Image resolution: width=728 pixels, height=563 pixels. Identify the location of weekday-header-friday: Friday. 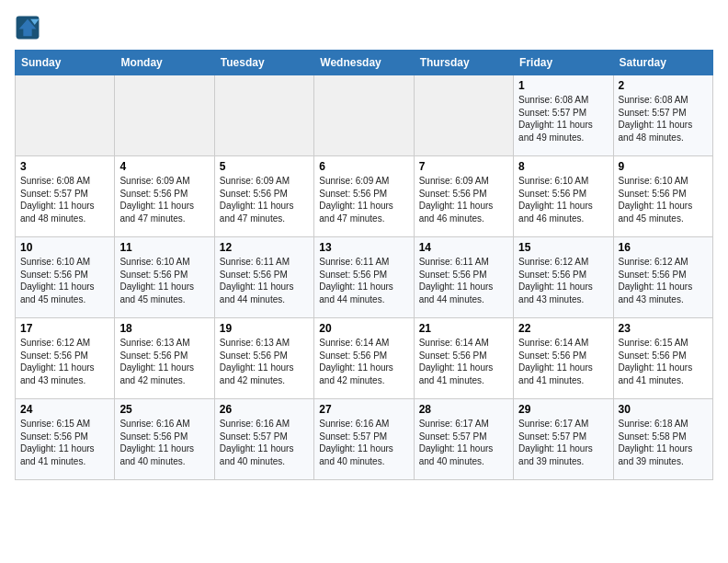
(563, 63).